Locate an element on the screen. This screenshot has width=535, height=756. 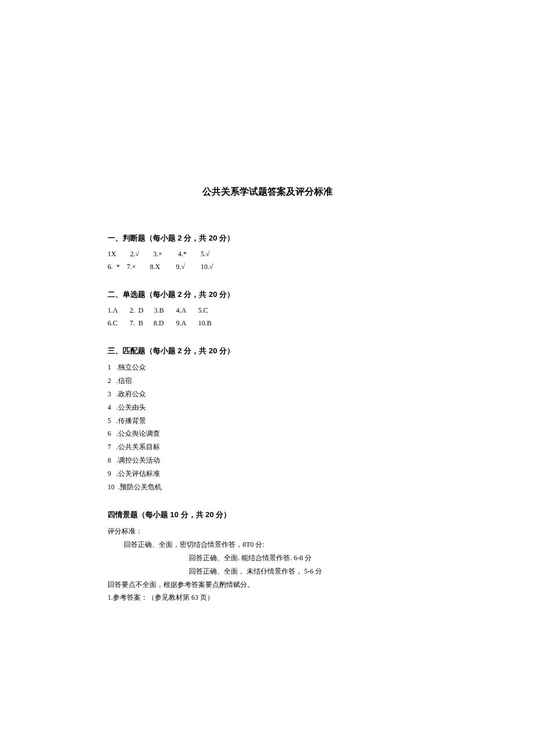
document-title: 公共关系学试题答案及评分标准 is located at coordinates (268, 192).